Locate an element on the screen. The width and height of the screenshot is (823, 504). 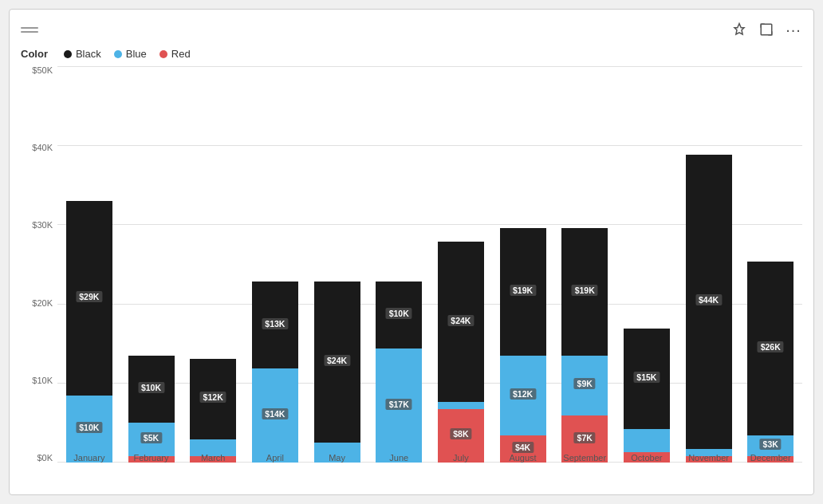
bar-stack: $24K is located at coordinates (337, 372).